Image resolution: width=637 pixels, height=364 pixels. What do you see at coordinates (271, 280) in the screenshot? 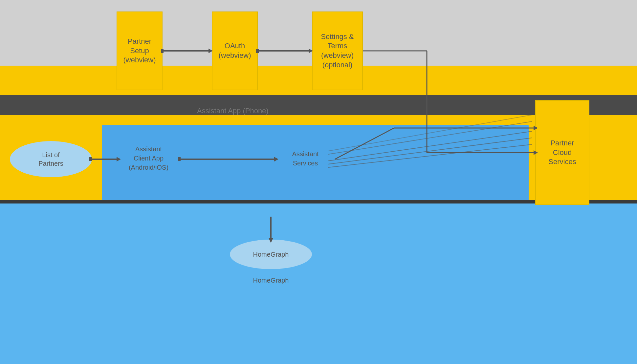
I see `homegraph-bottom-label: HomeGraph` at bounding box center [271, 280].